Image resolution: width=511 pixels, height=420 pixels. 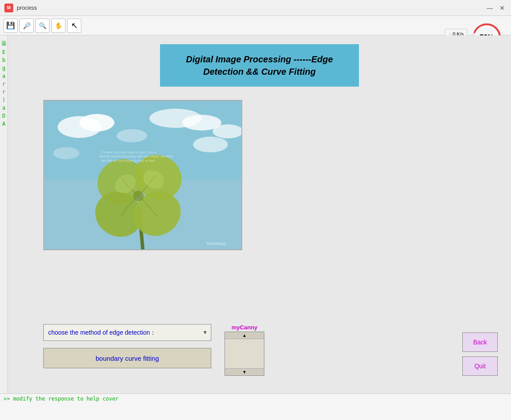 What do you see at coordinates (244, 372) in the screenshot?
I see `listbox-down-button: ▼` at bounding box center [244, 372].